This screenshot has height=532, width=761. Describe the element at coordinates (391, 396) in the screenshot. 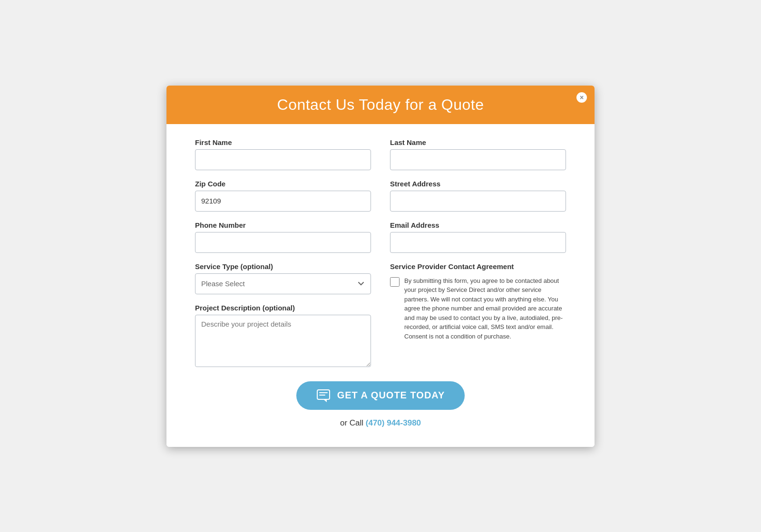

I see `get-quote-label: GET A QUOTE TODAY` at that location.